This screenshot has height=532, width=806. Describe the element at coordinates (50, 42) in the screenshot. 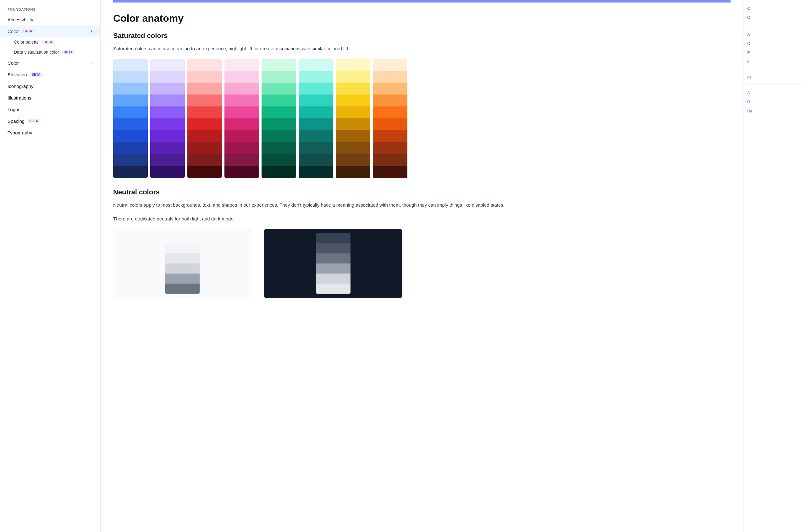

I see `sidebar-item-color-palette: Color palette BETA` at that location.